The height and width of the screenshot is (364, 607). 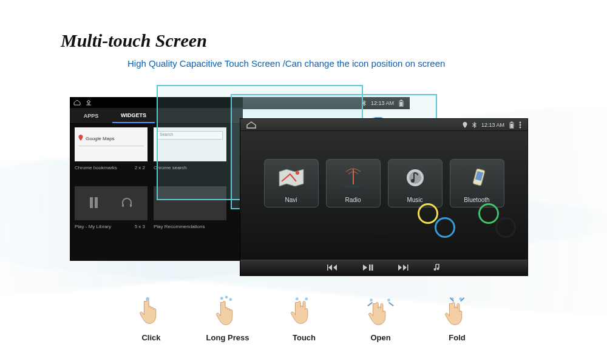 What do you see at coordinates (489, 214) in the screenshot?
I see `touch-ring-green` at bounding box center [489, 214].